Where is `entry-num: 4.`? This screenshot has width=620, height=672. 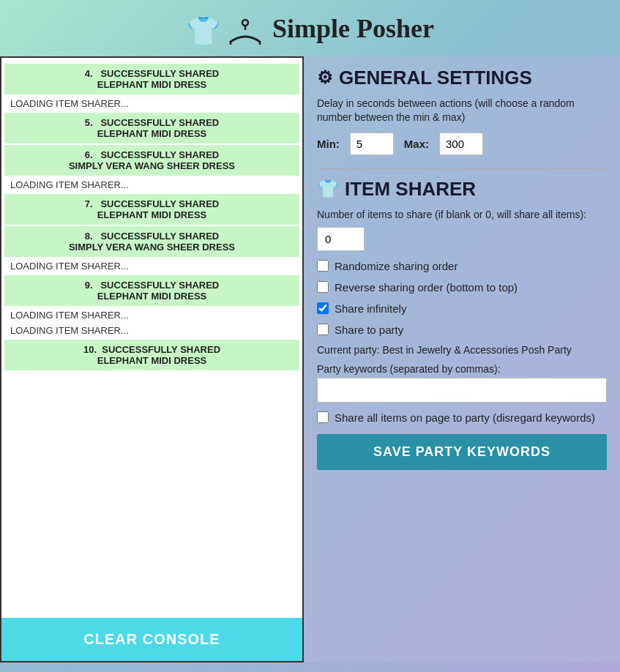
entry-num: 4. is located at coordinates (91, 73).